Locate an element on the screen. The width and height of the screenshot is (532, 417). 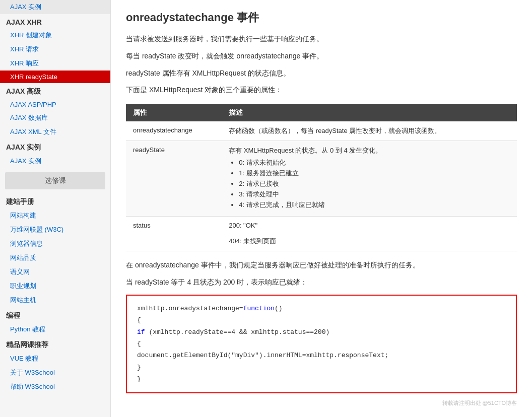
para5: 在 onreadystatechange 事件中，我们规定当服务器响应已做好被处… is located at coordinates (321, 265).